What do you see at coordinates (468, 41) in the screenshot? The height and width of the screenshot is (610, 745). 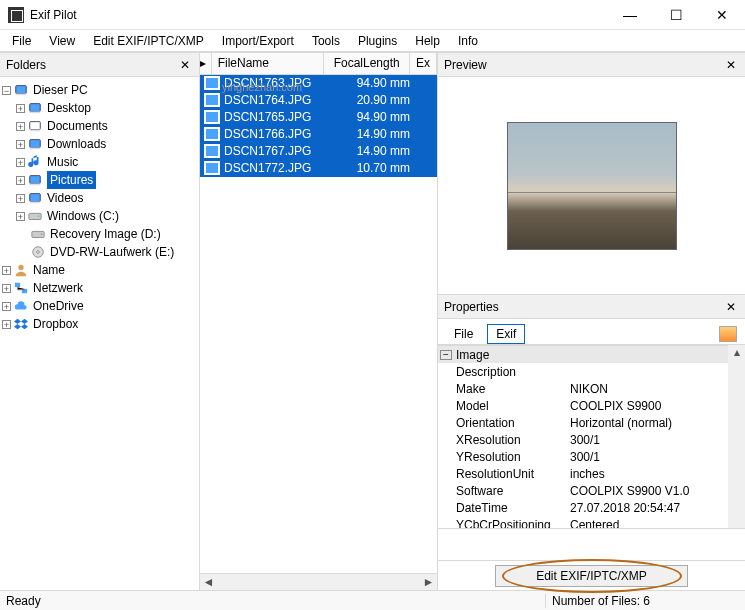 I see `menu-info: Info` at bounding box center [468, 41].